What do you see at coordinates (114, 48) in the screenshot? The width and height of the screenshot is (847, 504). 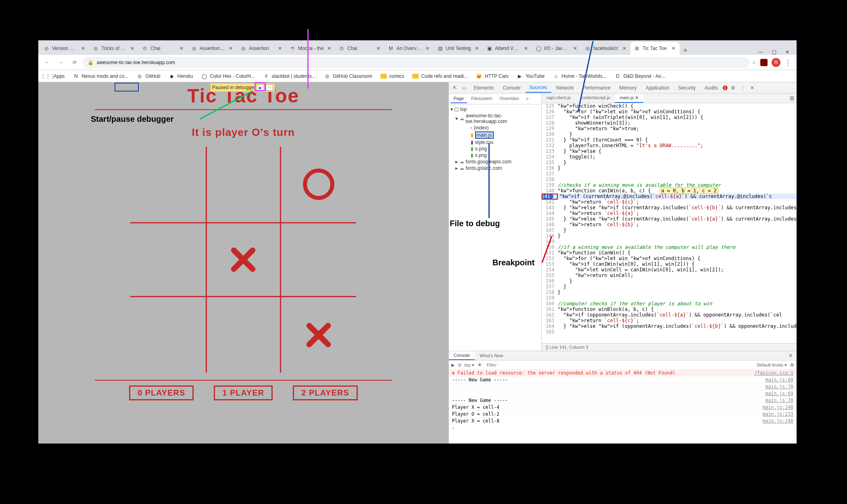 I see `browser-tab: ◎Tricks of The✕` at bounding box center [114, 48].